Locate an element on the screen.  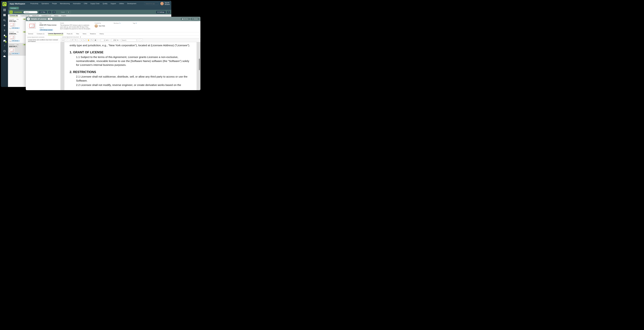
top-nav-item: Productivity is located at coordinates (34, 4).